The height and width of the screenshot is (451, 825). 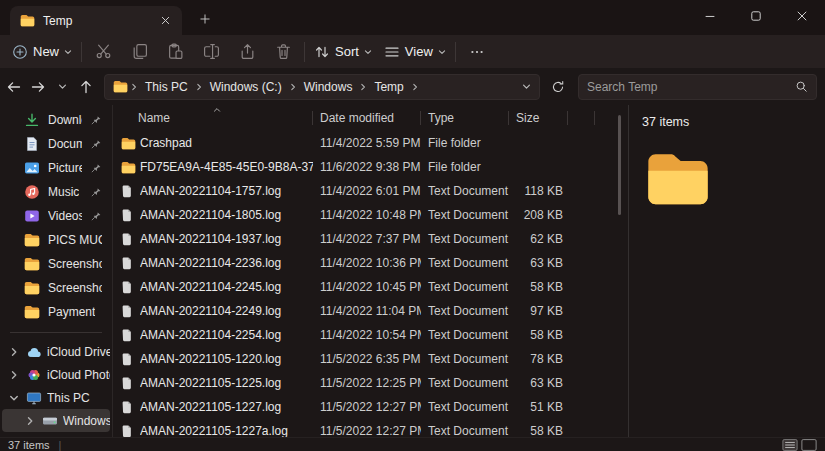 What do you see at coordinates (86, 87) in the screenshot?
I see `up-button` at bounding box center [86, 87].